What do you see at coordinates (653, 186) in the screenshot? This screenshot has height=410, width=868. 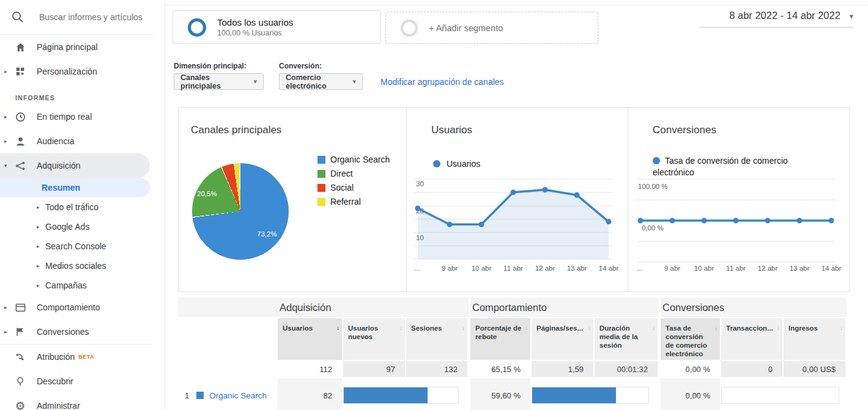 I see `svg-text: 100,00 %` at bounding box center [653, 186].